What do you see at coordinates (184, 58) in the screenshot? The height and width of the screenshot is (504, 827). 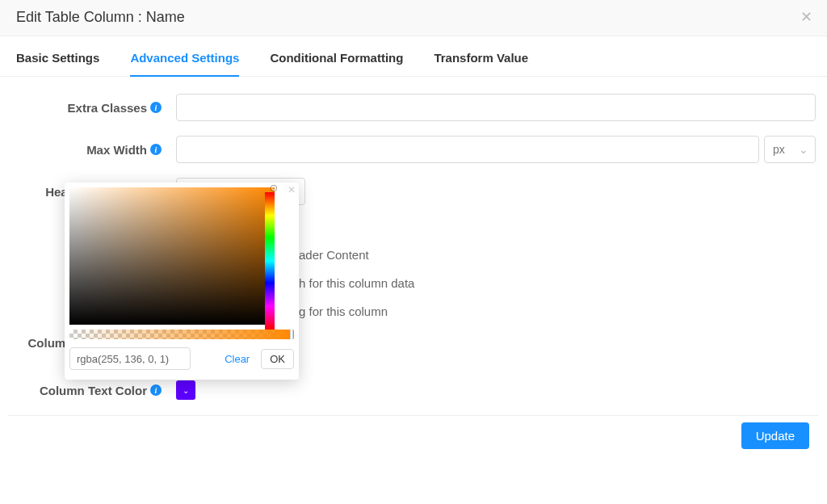 I see `tab-advanced-settings: Advanced Settings` at bounding box center [184, 58].